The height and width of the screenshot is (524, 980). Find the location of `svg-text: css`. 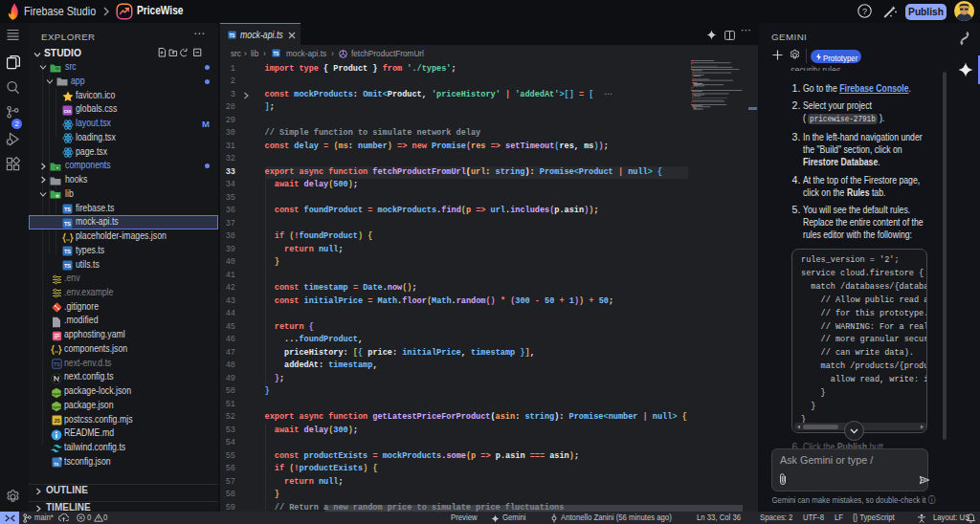

svg-text: css is located at coordinates (68, 111).